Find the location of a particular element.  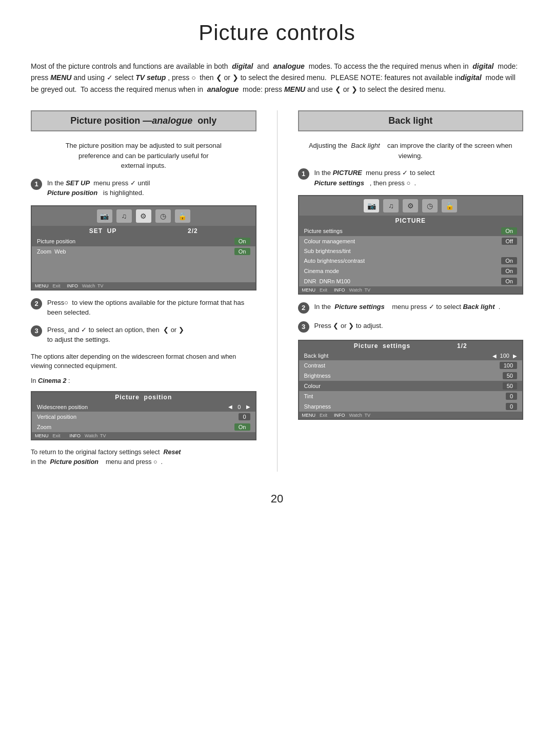

tv-icon-lock-r: 🔒 is located at coordinates (449, 206).